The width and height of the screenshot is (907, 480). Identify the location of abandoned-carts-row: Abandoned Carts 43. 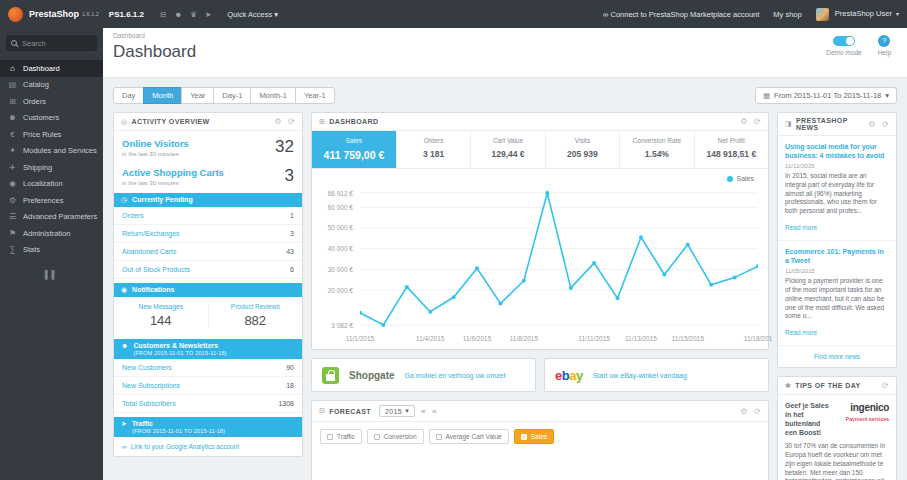
(208, 252).